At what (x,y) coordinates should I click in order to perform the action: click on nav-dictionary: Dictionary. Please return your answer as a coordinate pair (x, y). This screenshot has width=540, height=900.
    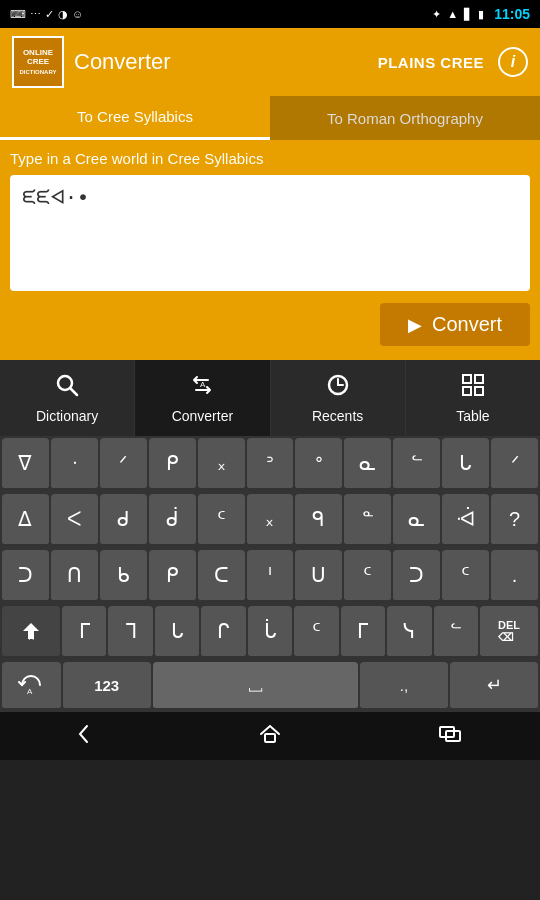
    Looking at the image, I should click on (68, 398).